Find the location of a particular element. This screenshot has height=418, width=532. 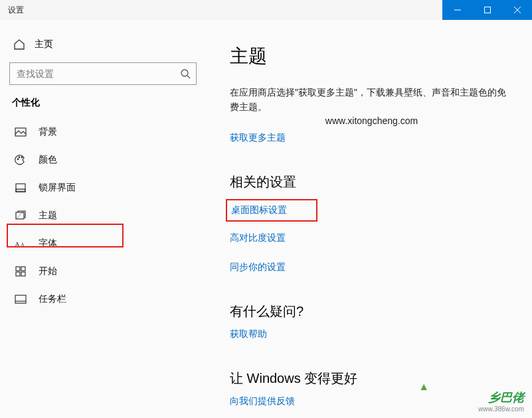

theme-icon is located at coordinates (21, 216).